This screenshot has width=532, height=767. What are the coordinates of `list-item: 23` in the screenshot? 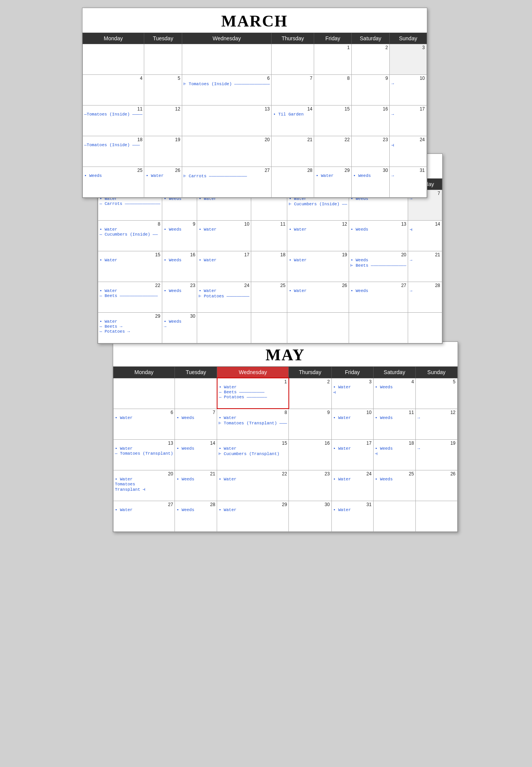 It's located at (371, 152).